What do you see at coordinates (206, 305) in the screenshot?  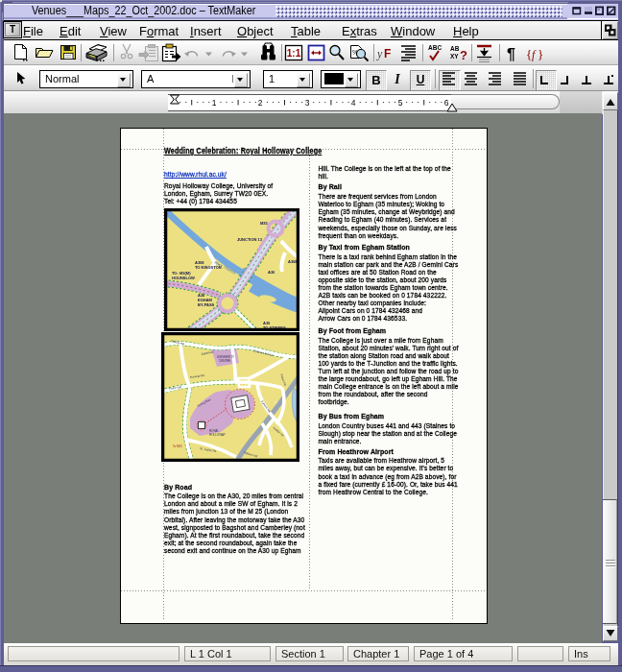 I see `svg-text: BY-PASS` at bounding box center [206, 305].